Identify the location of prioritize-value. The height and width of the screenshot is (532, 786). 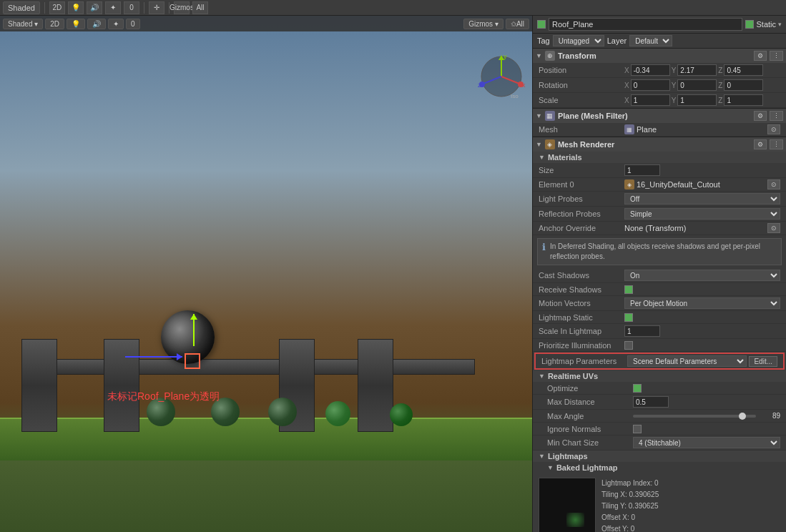
(702, 345).